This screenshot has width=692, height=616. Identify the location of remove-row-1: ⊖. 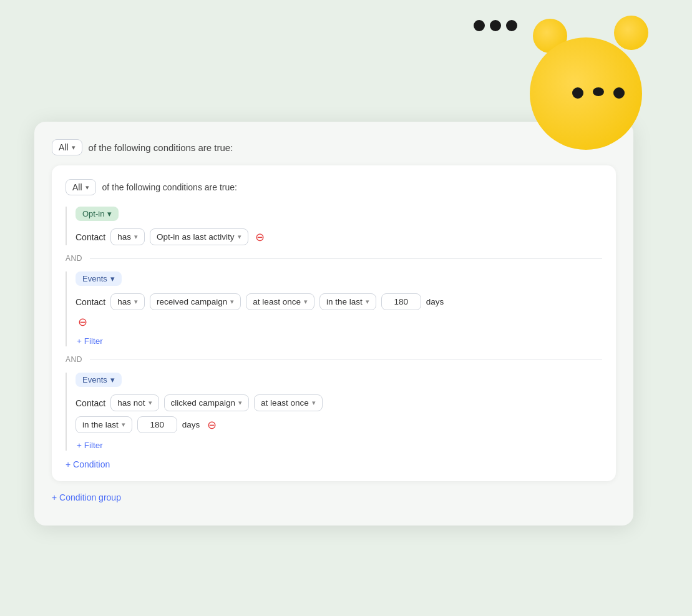
(339, 322).